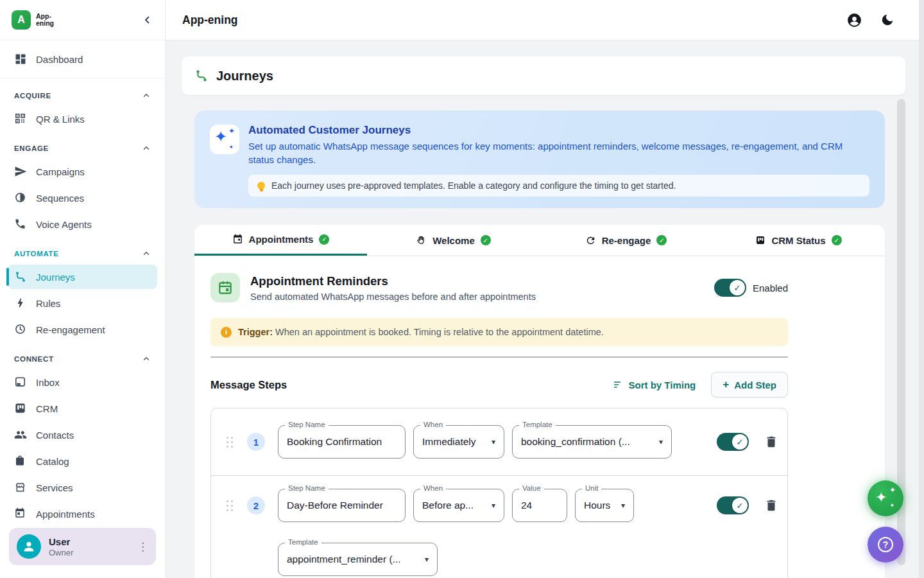 This screenshot has height=578, width=924. Describe the element at coordinates (393, 281) in the screenshot. I see `section-title: Appointment Reminders` at that location.